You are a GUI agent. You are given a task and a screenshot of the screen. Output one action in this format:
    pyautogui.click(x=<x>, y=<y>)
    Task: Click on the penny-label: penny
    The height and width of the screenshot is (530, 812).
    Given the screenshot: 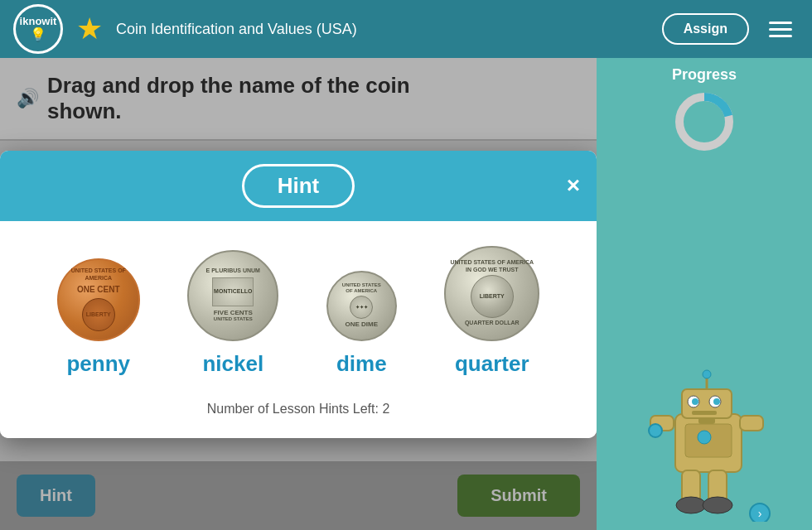 What is the action you would take?
    pyautogui.click(x=98, y=364)
    